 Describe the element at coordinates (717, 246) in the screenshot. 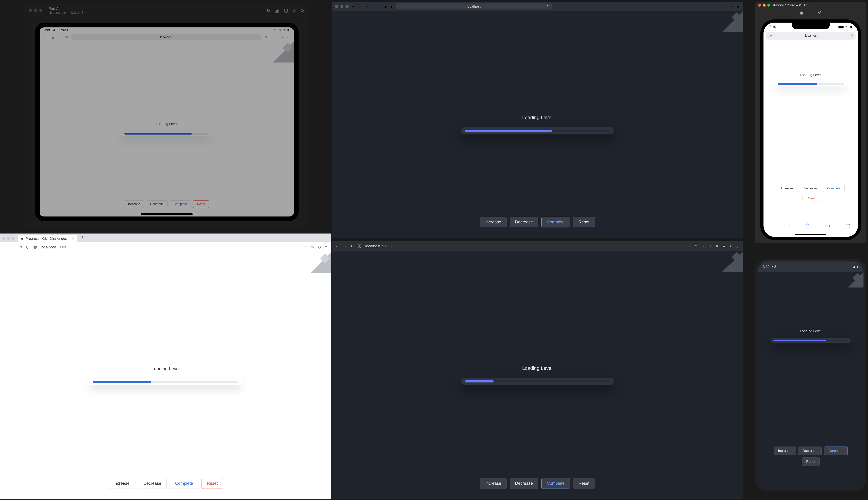

I see `extensions-puzzle-icon: ✱` at that location.